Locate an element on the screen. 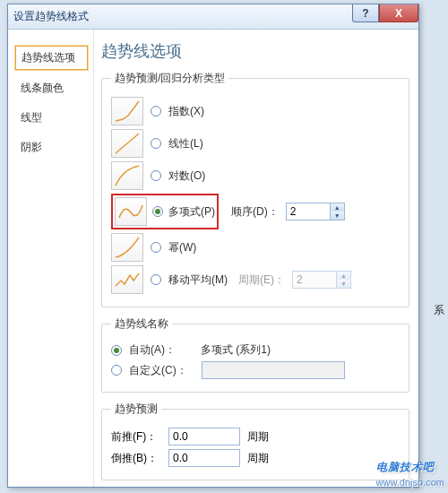 The height and width of the screenshot is (493, 448). period-spinner: ▲▼ is located at coordinates (322, 280).